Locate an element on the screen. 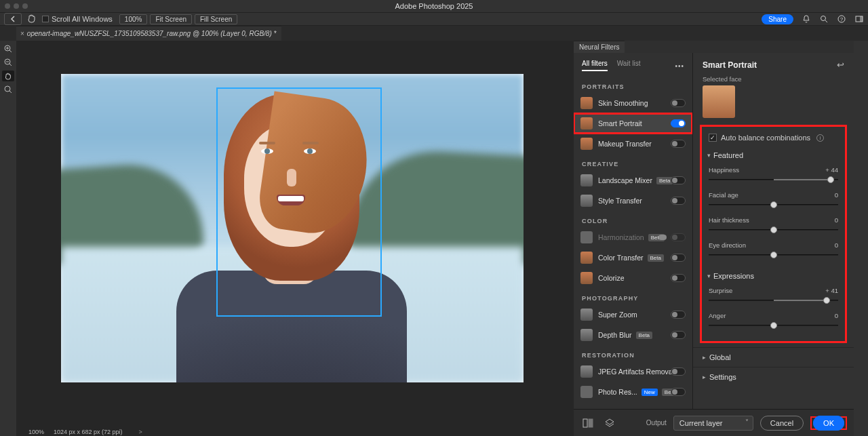  max-dot is located at coordinates (25, 6).